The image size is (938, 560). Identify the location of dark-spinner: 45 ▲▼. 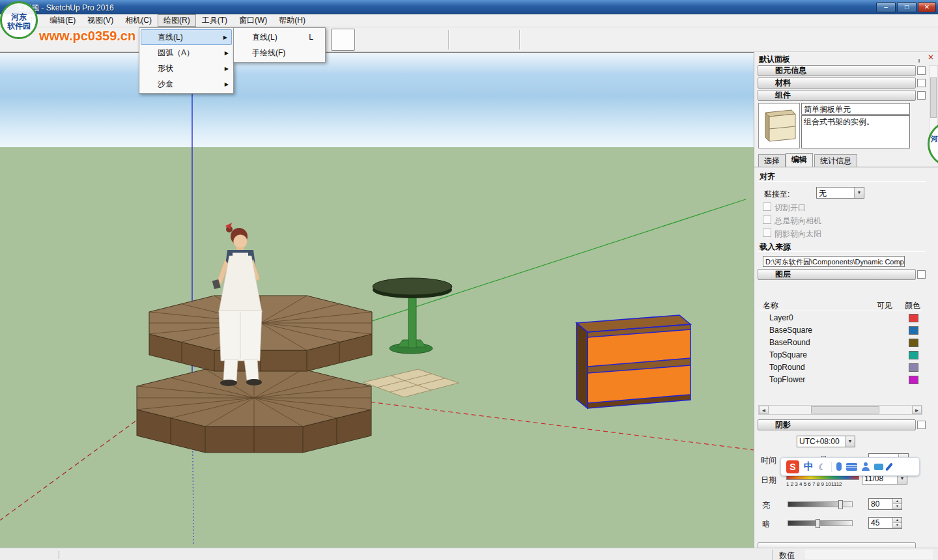
(885, 523).